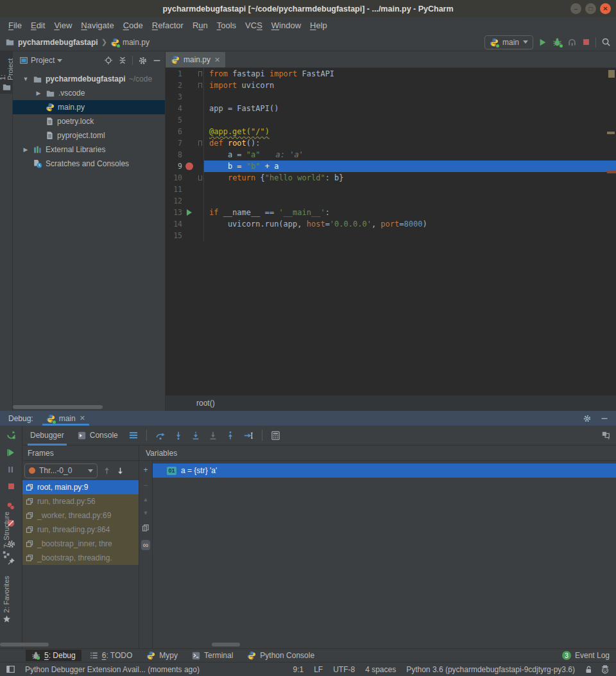  Describe the element at coordinates (60, 60) in the screenshot. I see `chevron-down-icon` at that location.